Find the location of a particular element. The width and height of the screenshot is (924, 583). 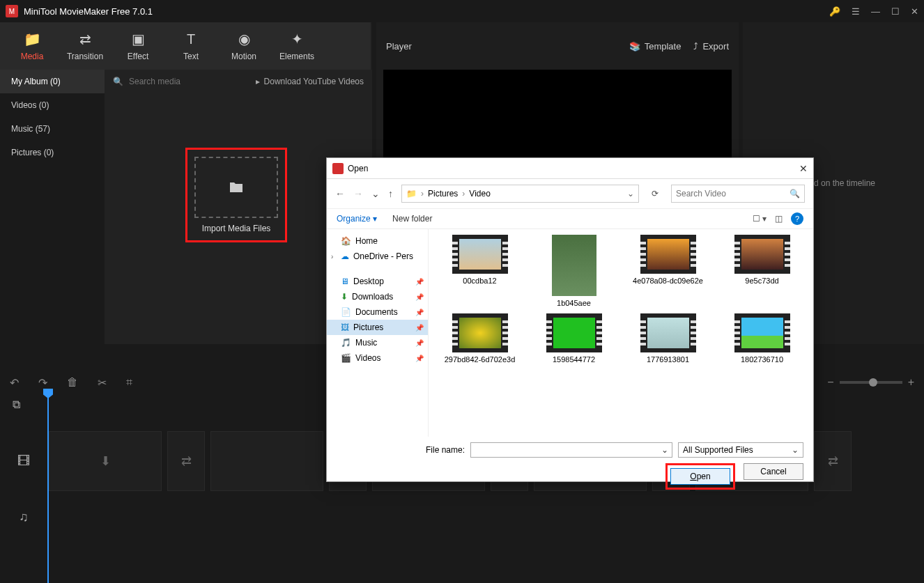

zoom-out-icon: − is located at coordinates (831, 382).